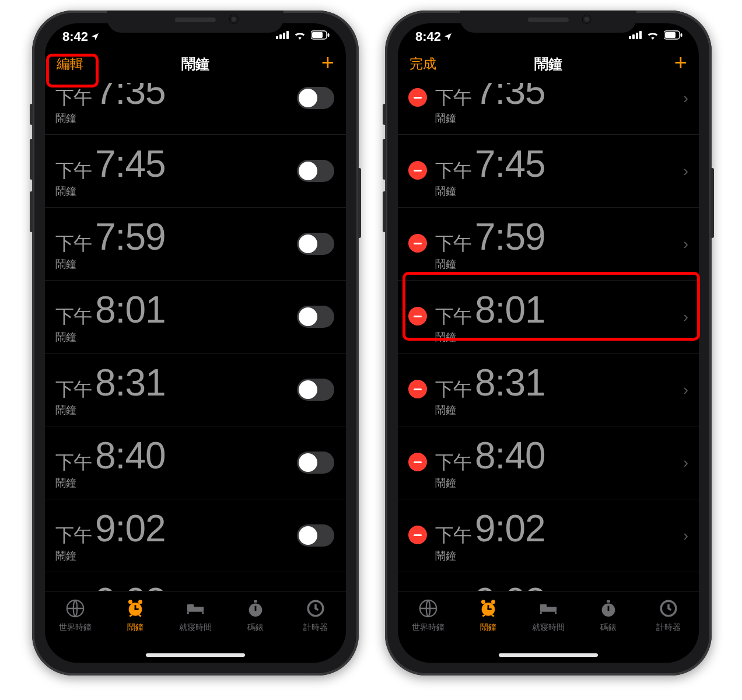 This screenshot has width=742, height=700. Describe the element at coordinates (548, 390) in the screenshot. I see `alarm-row: 下午8:31鬧鐘›` at that location.